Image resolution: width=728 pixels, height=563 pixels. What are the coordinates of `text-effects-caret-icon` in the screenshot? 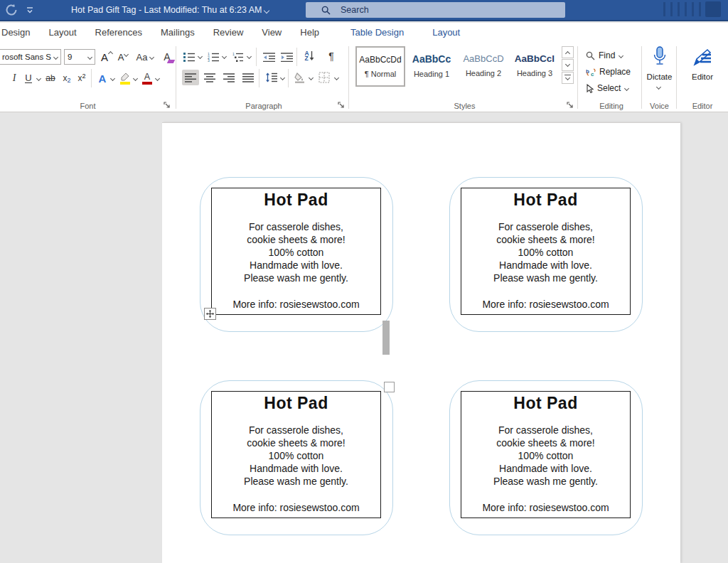 It's located at (112, 78).